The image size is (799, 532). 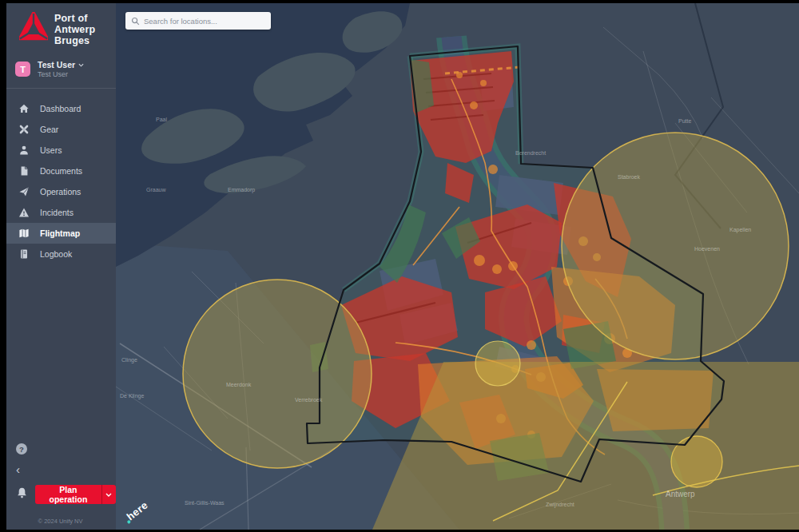 I want to click on sidebar-item-logbook: Logbook, so click(x=61, y=254).